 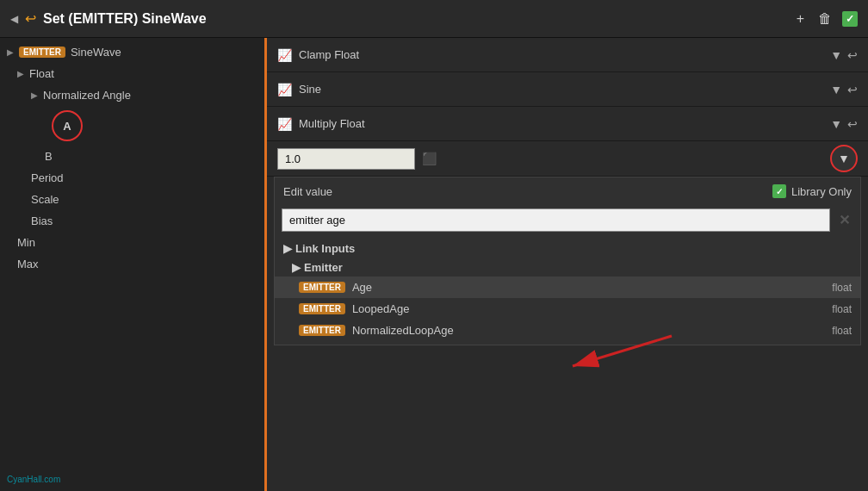 What do you see at coordinates (567, 331) in the screenshot?
I see `link-item-normalizedloopAge: EMITTER NormalizedLoopAge float` at bounding box center [567, 331].